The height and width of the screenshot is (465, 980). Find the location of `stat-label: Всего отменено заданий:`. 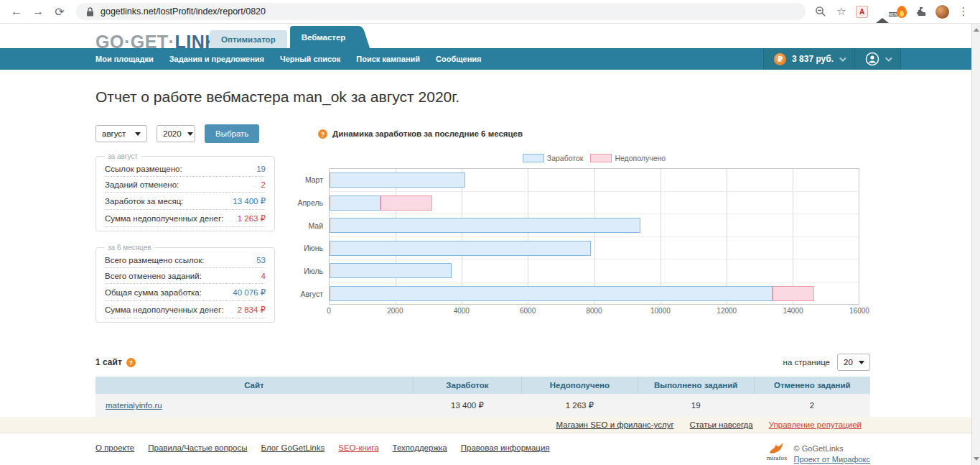

stat-label: Всего отменено заданий: is located at coordinates (154, 276).